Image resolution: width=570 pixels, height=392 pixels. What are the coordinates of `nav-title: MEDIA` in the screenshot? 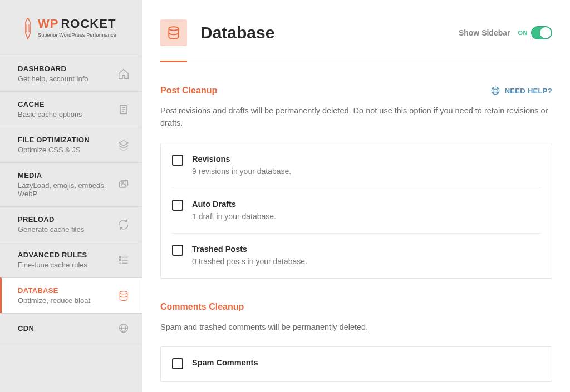 It's located at (68, 176).